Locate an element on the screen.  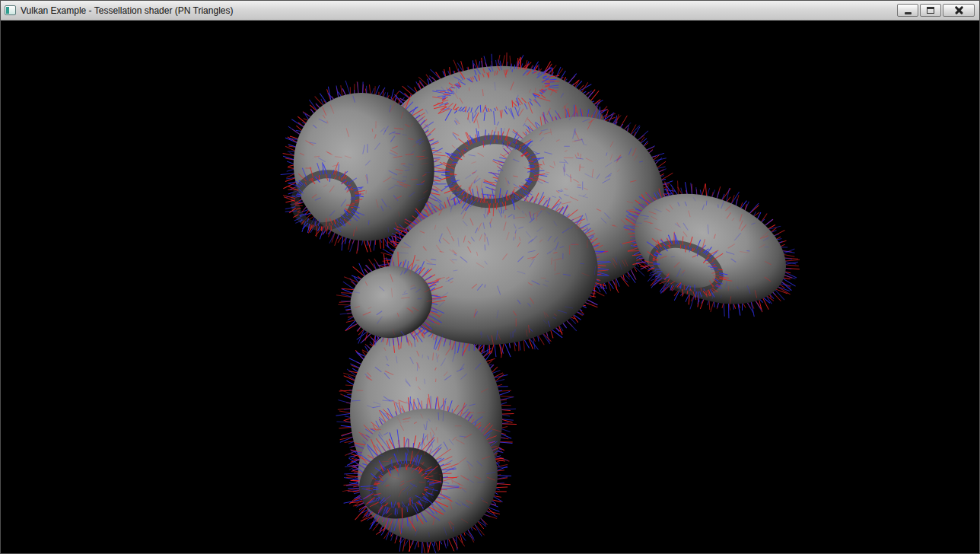
minimize-icon is located at coordinates (908, 14).